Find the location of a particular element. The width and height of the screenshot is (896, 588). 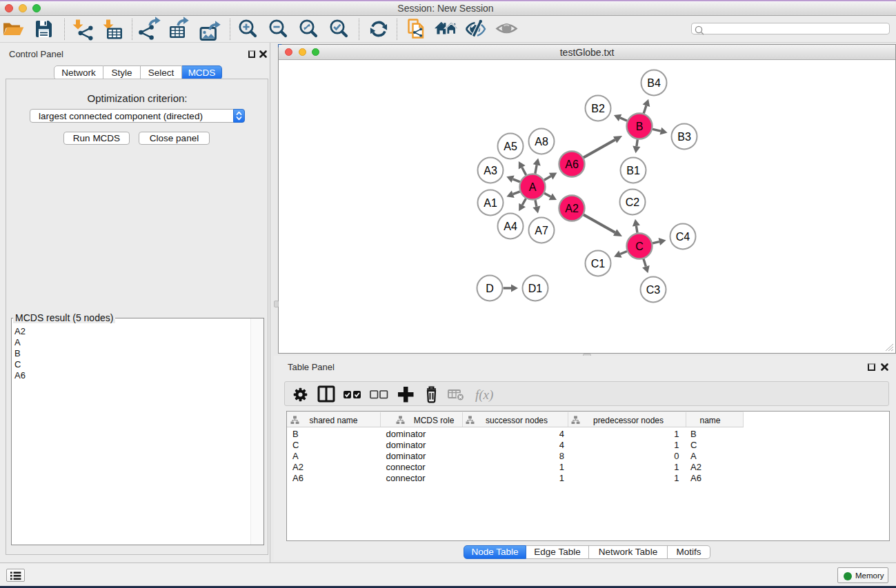

svg-text: A5 is located at coordinates (510, 146).